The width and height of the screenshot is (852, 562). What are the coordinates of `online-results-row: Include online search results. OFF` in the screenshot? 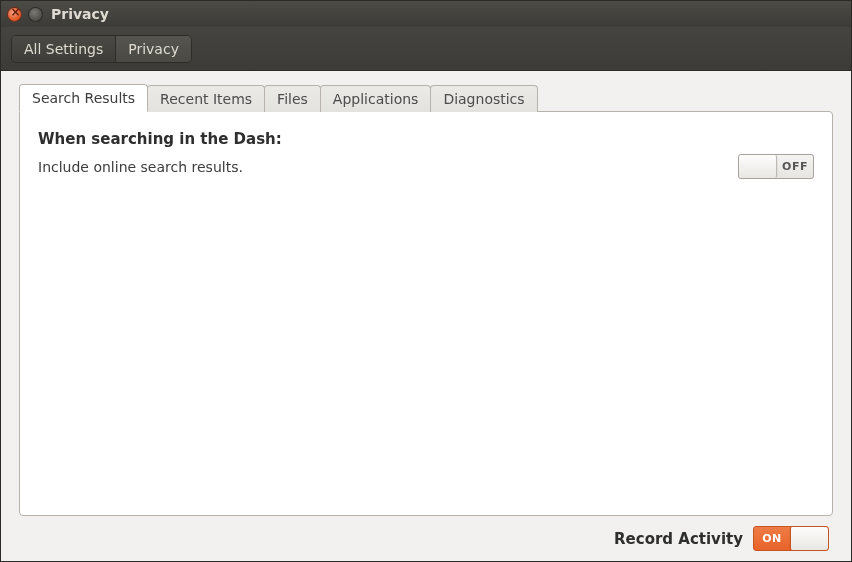 It's located at (426, 166).